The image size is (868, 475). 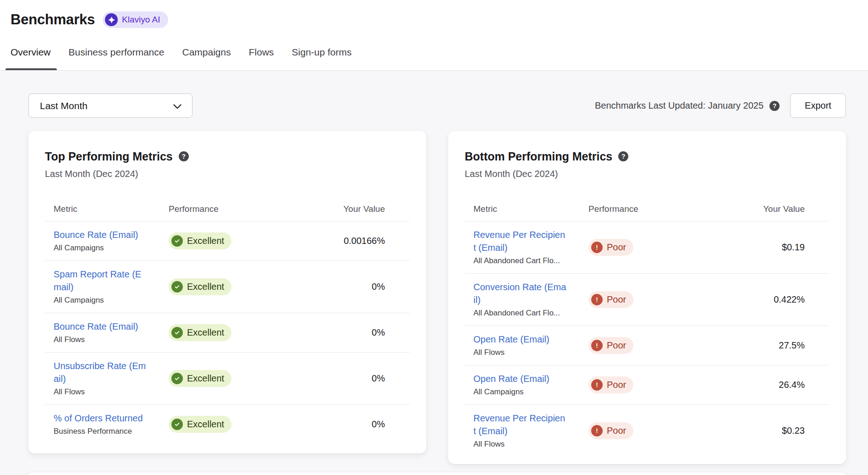 I want to click on last-updated-text: Benchmarks Last Updated: January 2025, so click(x=679, y=105).